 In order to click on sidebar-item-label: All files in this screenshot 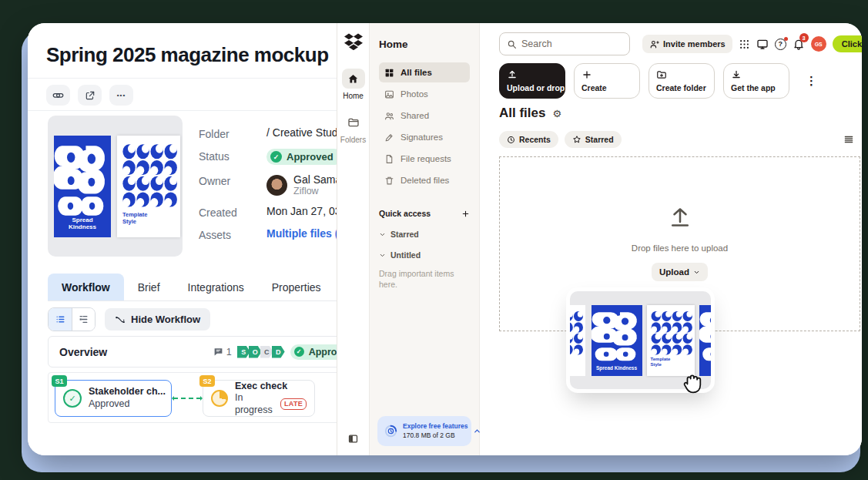, I will do `click(416, 72)`.